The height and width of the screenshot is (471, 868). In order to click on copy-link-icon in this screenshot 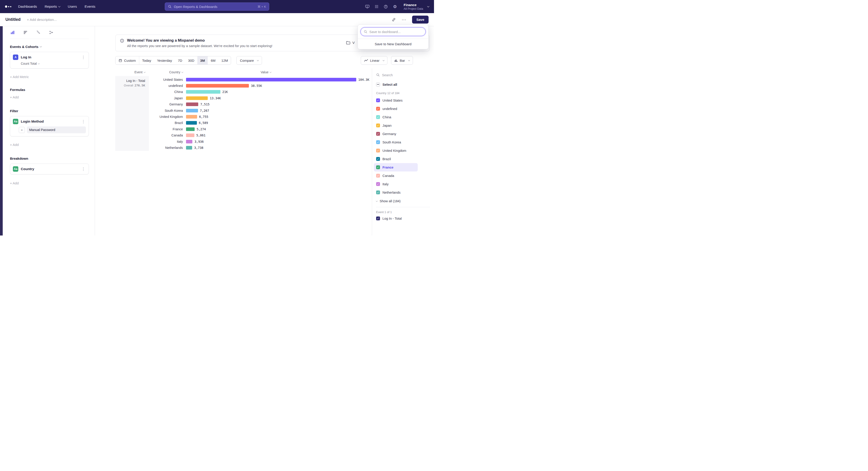, I will do `click(394, 20)`.